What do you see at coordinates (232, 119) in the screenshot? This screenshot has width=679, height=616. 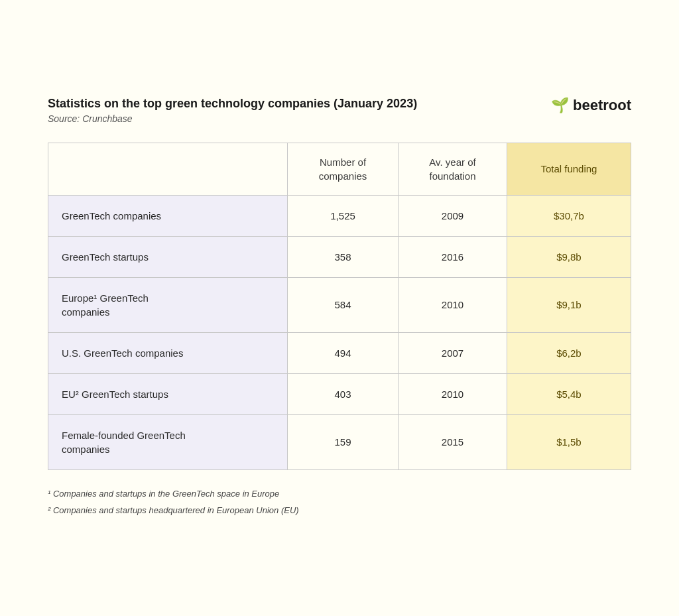 I see `page-subtitle: Source: Crunchbase` at bounding box center [232, 119].